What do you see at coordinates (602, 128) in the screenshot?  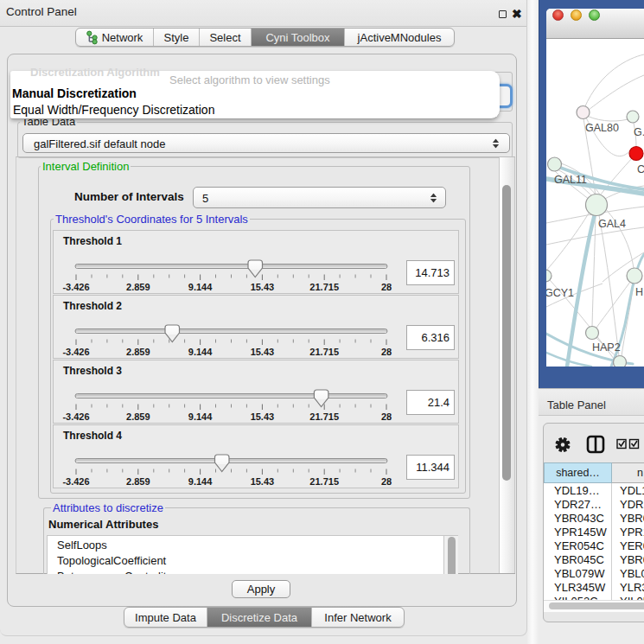 I see `svg-text: GAL80` at bounding box center [602, 128].